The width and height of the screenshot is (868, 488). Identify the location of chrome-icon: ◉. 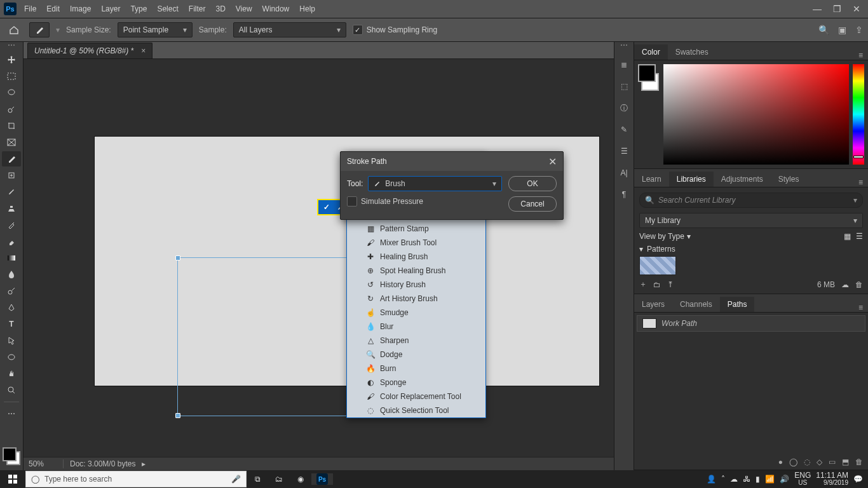
(301, 479).